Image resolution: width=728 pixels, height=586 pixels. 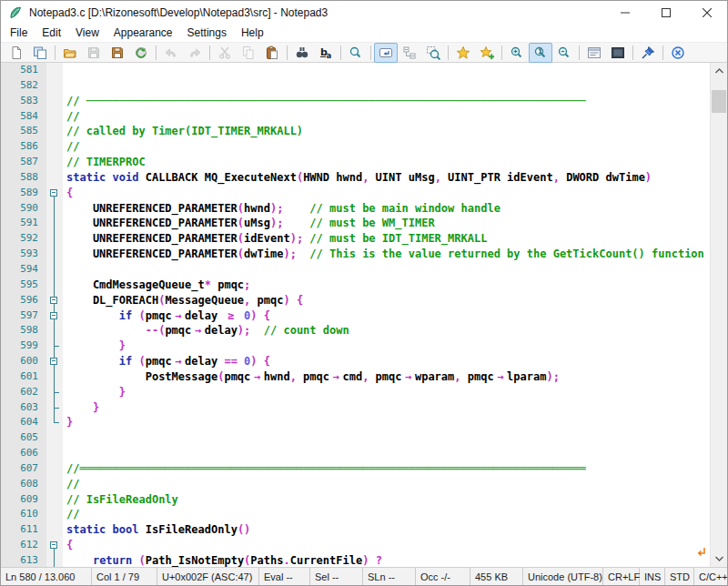 What do you see at coordinates (564, 53) in the screenshot?
I see `zoom-out-button` at bounding box center [564, 53].